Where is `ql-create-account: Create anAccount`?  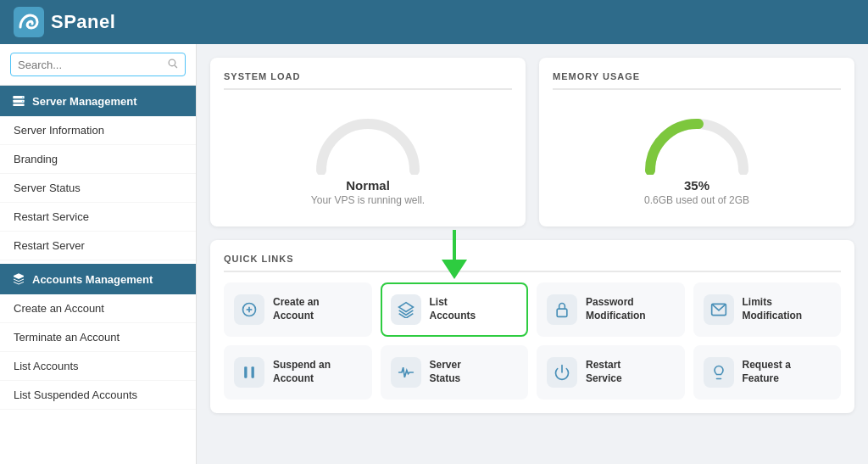
ql-create-account: Create anAccount is located at coordinates (298, 310).